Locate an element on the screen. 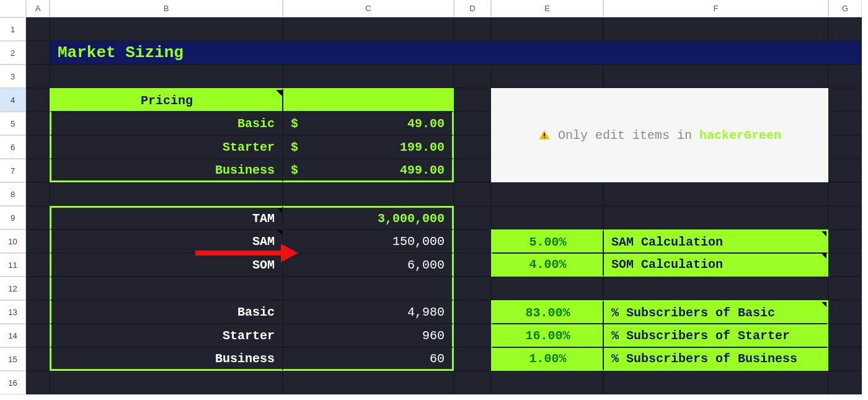 The width and height of the screenshot is (868, 400). select-all-corner is located at coordinates (13, 9).